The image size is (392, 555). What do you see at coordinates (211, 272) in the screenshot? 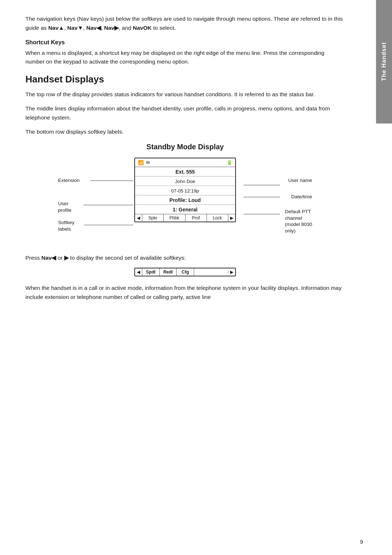
I see `softkeys2-empty` at bounding box center [211, 272].